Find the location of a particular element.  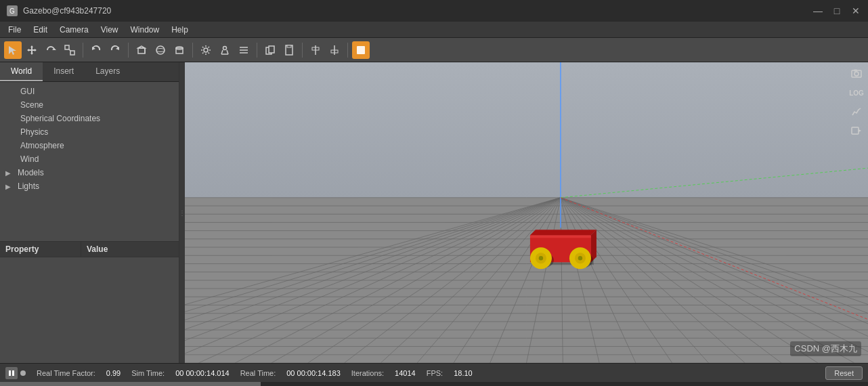

spot-light-button is located at coordinates (225, 50).